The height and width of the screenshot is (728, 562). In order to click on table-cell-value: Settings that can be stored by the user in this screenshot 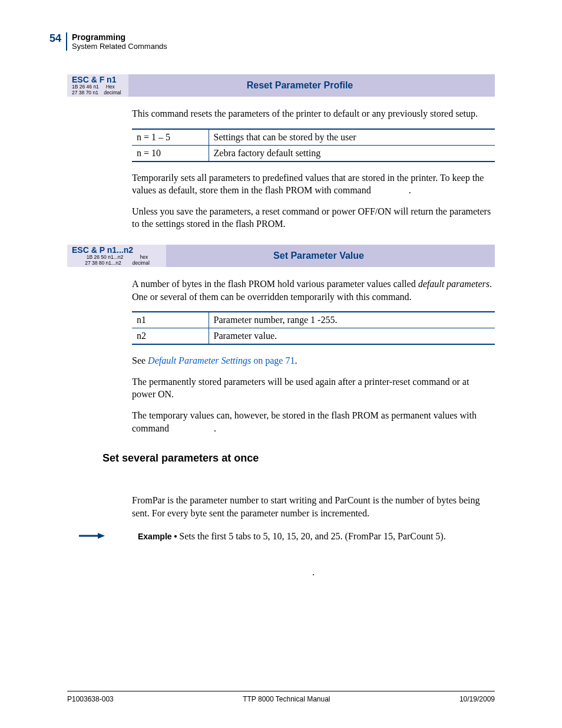, I will do `click(352, 137)`.